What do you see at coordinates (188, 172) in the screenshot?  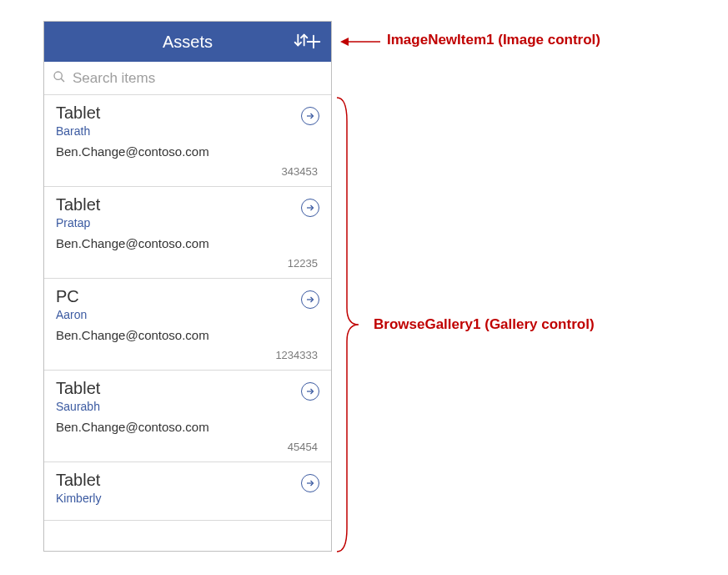 I see `item-id: 343453` at bounding box center [188, 172].